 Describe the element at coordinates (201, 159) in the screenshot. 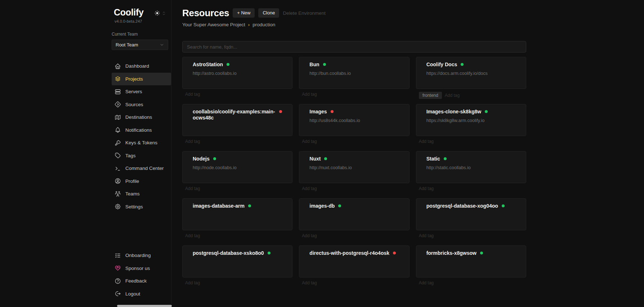

I see `resource-name: Nodejs` at that location.